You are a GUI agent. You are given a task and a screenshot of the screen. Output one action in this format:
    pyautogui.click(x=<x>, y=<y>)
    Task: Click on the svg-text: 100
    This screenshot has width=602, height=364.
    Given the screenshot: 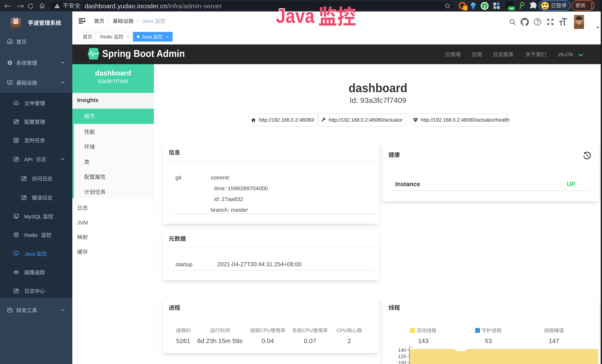 What is the action you would take?
    pyautogui.click(x=402, y=362)
    